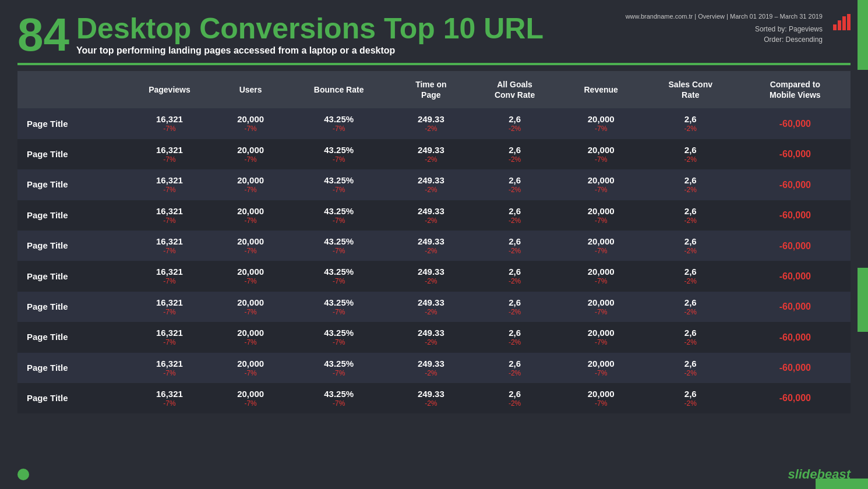 This screenshot has height=489, width=868. What do you see at coordinates (310, 29) in the screenshot?
I see `main-title: Desktop Conversions Top 10 URL` at bounding box center [310, 29].